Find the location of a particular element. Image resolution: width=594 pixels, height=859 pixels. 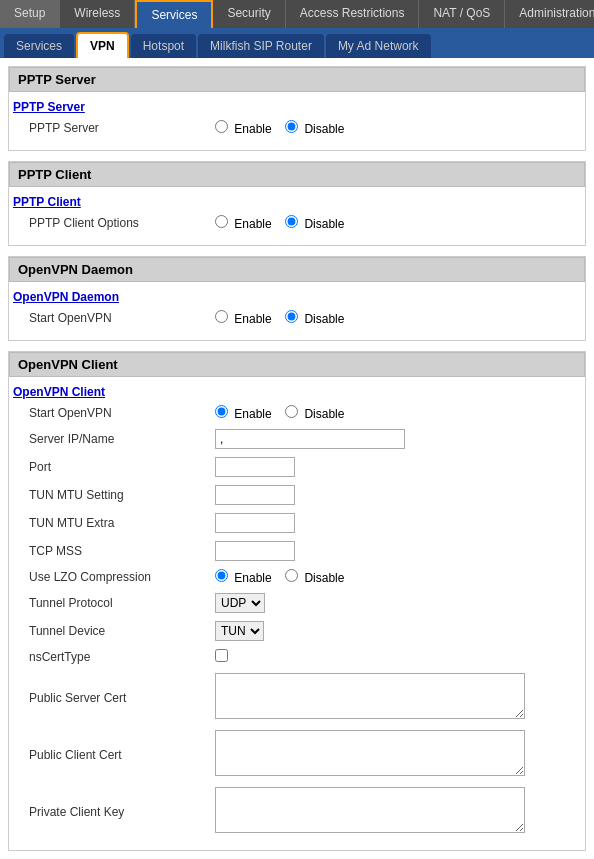

public-client-cert-cell is located at coordinates (397, 754).